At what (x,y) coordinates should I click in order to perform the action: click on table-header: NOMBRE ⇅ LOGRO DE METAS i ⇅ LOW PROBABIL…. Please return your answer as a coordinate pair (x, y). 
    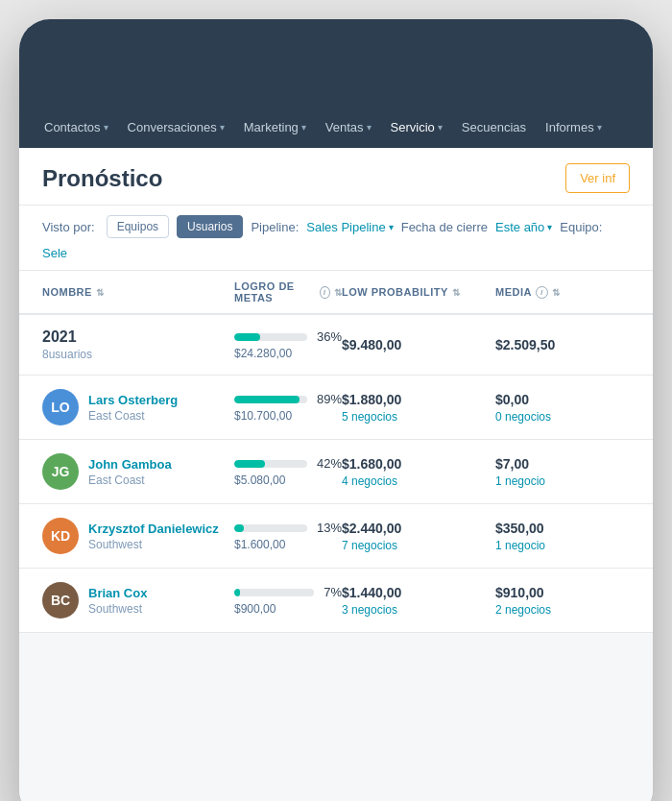
    Looking at the image, I should click on (336, 293).